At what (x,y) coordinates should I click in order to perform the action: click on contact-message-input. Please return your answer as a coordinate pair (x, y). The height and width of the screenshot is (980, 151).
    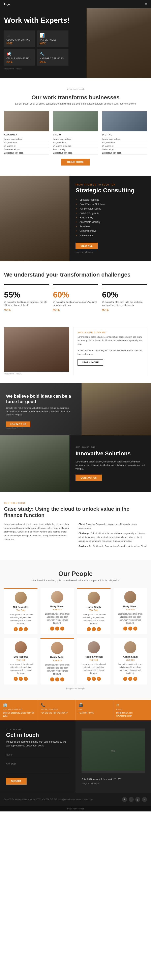
    Looking at the image, I should click on (38, 767).